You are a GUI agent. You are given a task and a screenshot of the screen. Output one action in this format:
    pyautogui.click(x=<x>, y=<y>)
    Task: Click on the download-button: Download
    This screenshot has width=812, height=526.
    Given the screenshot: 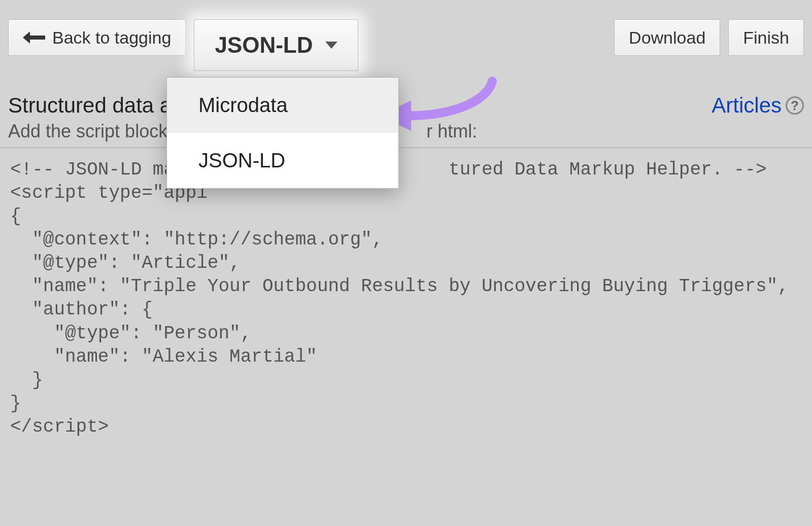 What is the action you would take?
    pyautogui.click(x=667, y=38)
    